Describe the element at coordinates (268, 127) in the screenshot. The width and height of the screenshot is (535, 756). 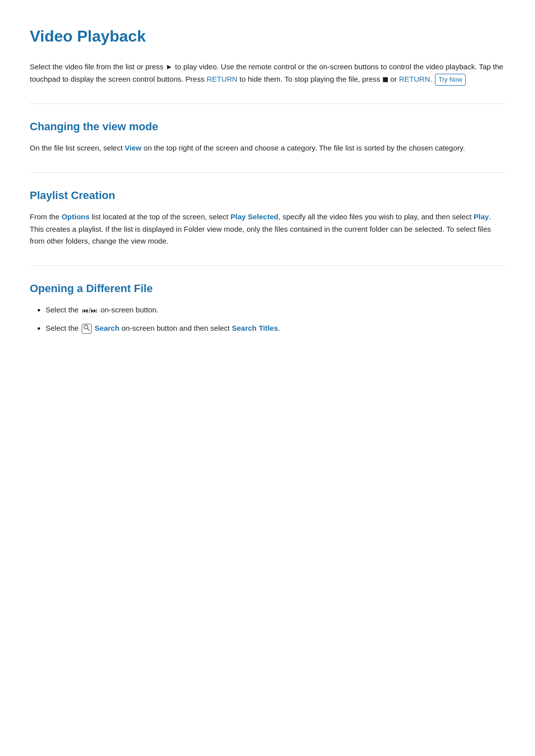
I see `section-heading-changing-view-mode: Changing the view mode` at that location.